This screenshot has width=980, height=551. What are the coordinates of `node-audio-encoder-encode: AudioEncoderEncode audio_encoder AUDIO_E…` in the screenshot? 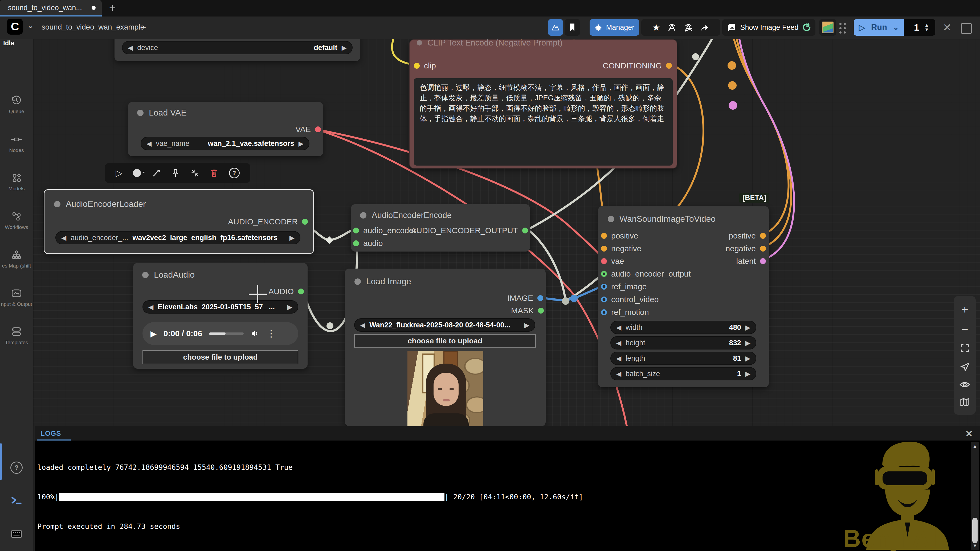 It's located at (441, 228).